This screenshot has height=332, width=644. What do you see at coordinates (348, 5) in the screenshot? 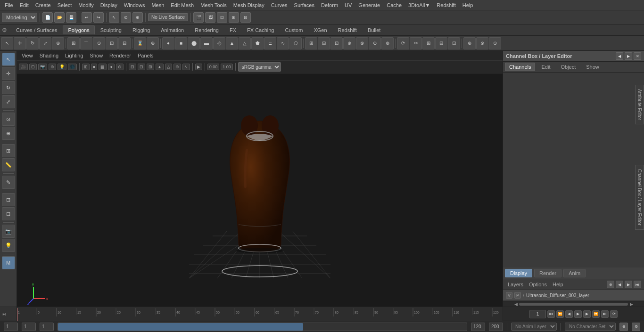
I see `menu-item-uv: UV` at bounding box center [348, 5].